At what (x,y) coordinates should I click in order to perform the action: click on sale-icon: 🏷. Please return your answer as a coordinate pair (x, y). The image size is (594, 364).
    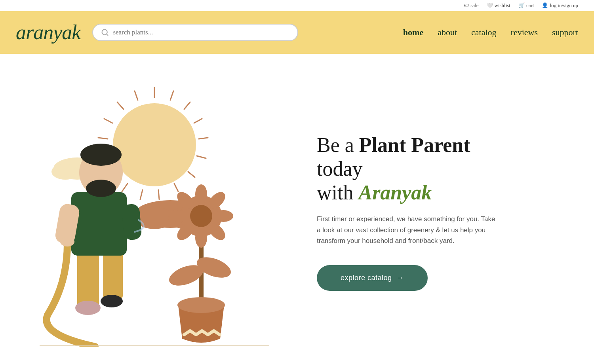
    Looking at the image, I should click on (466, 6).